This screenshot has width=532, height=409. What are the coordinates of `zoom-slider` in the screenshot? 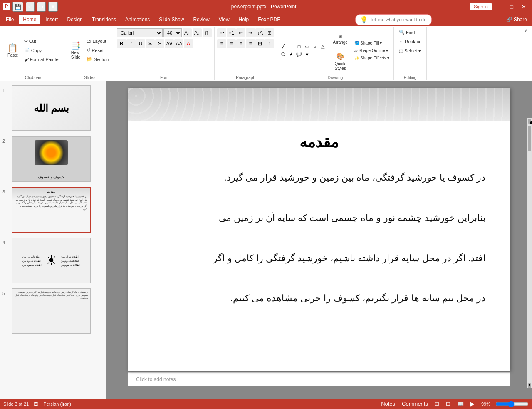 It's located at (512, 404).